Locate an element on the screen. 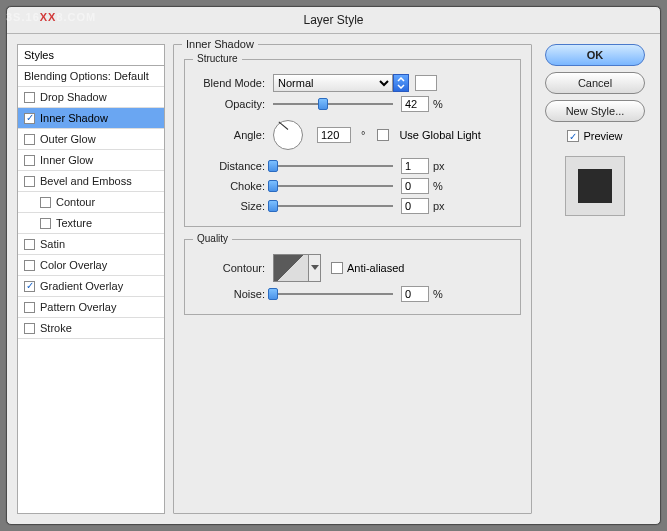  quality-title: Quality is located at coordinates (212, 238).